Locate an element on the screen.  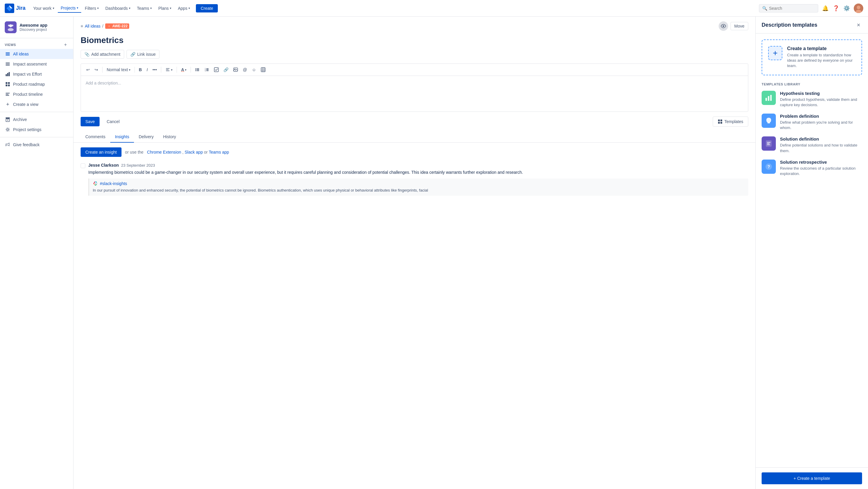
template-title: Hypothesis testing is located at coordinates (821, 93).